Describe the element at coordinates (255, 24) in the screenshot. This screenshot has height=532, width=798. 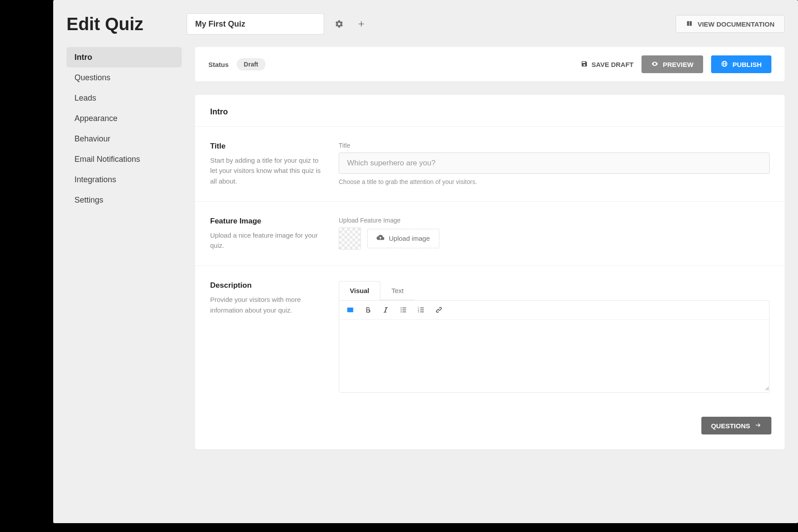
I see `quiz-name-input` at that location.